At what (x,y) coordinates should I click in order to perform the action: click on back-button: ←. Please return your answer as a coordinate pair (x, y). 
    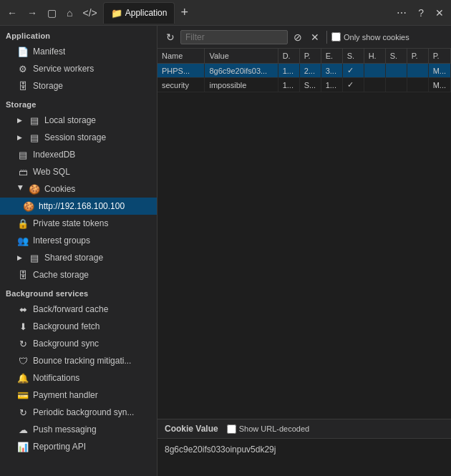
    Looking at the image, I should click on (12, 13).